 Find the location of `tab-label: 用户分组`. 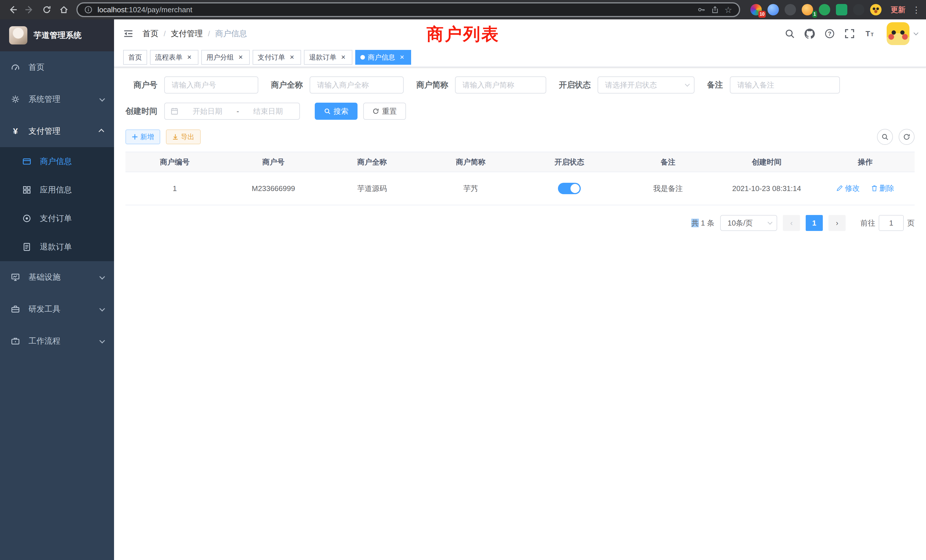

tab-label: 用户分组 is located at coordinates (220, 57).